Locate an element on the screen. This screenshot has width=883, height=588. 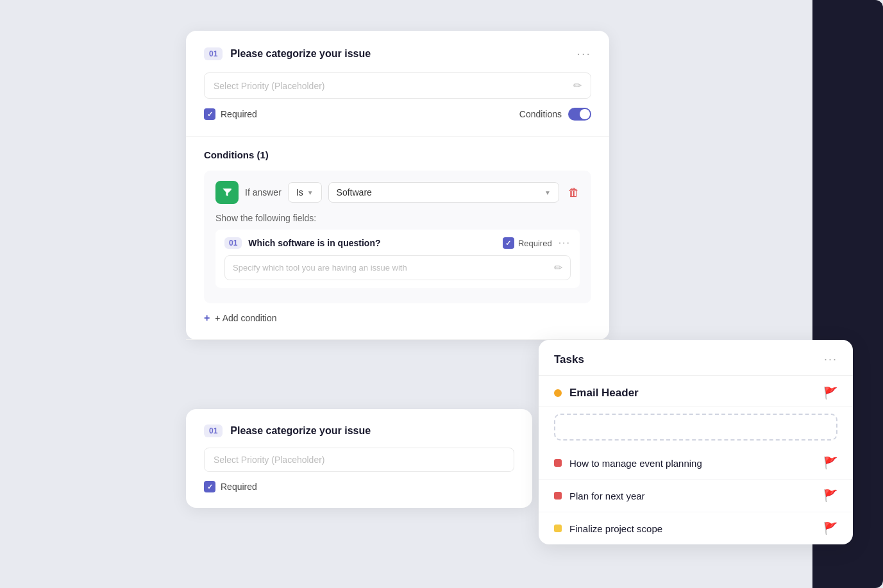
second-title-group: 01 Please categorize your issue is located at coordinates (287, 431).